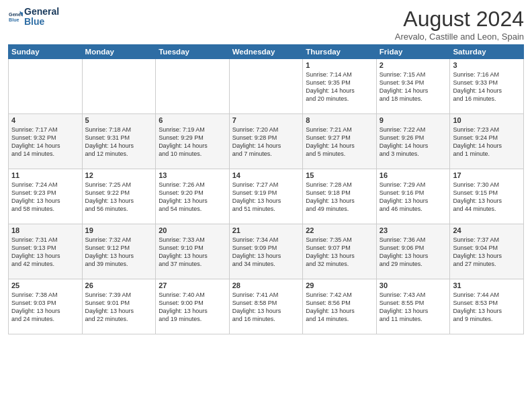  Describe the element at coordinates (266, 197) in the screenshot. I see `day-info: Sunrise: 7:27 AM Sunset: 9:19 PM Dayligh…` at that location.